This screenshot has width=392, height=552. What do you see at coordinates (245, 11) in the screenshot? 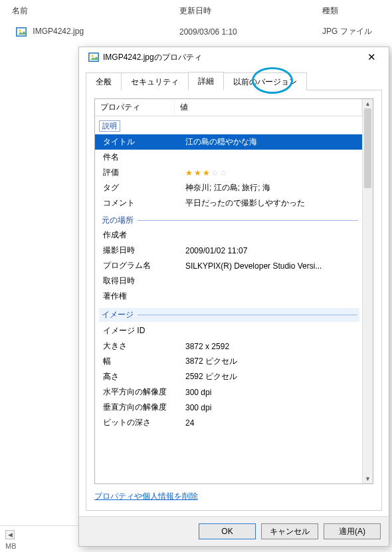
I see `column-header-date: 更新日時` at bounding box center [245, 11].